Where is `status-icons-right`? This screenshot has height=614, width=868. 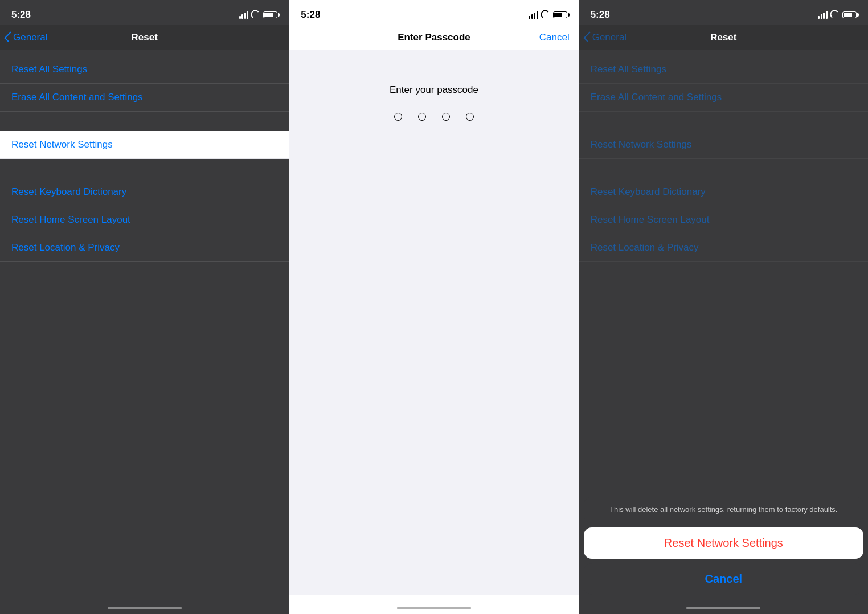
status-icons-right is located at coordinates (837, 15).